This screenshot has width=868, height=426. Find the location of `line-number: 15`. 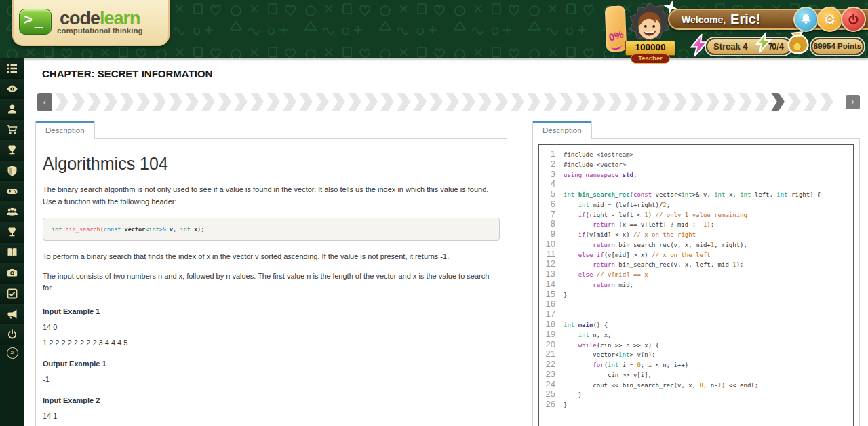

line-number: 15 is located at coordinates (549, 294).